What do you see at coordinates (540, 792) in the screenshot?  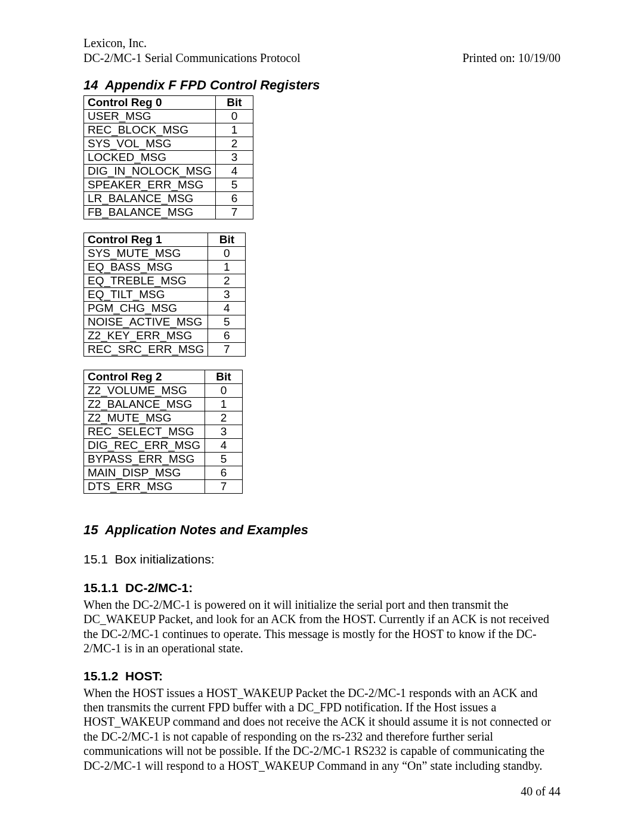 I see `page-footer: 40 of 44` at bounding box center [540, 792].